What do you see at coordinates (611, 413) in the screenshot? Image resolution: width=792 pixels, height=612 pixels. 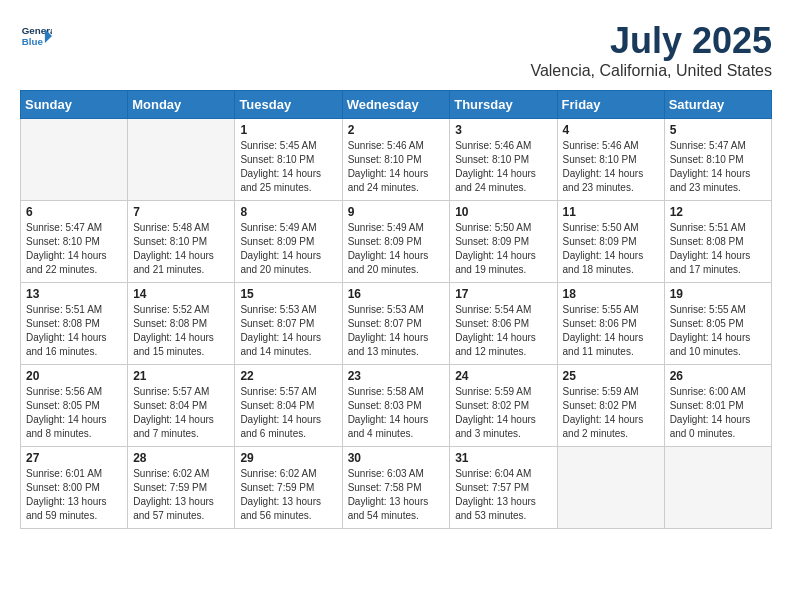 I see `day-detail: Sunrise: 5:59 AM Sunset: 8:02 PM Dayligh…` at bounding box center [611, 413].